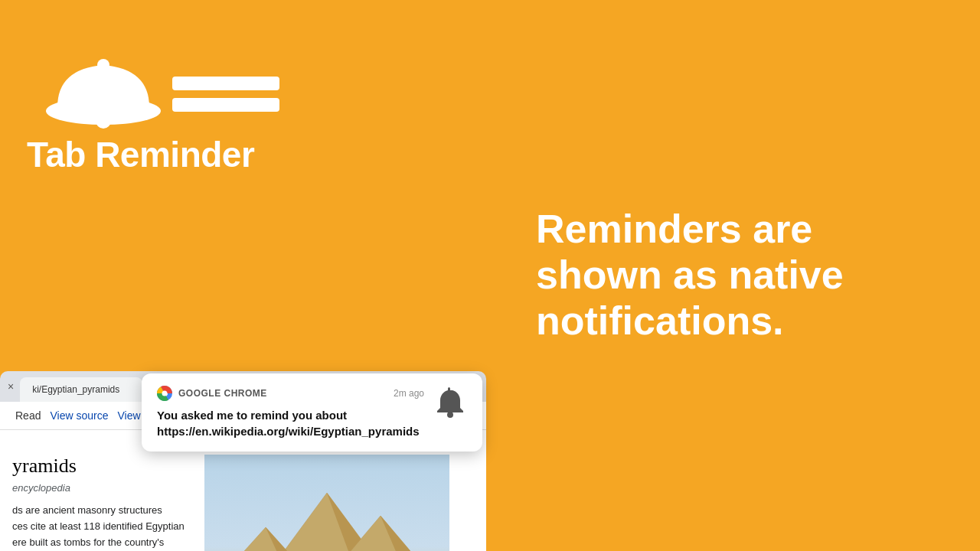  I want to click on tagline: Reminders are shown as native notificati…, so click(690, 276).